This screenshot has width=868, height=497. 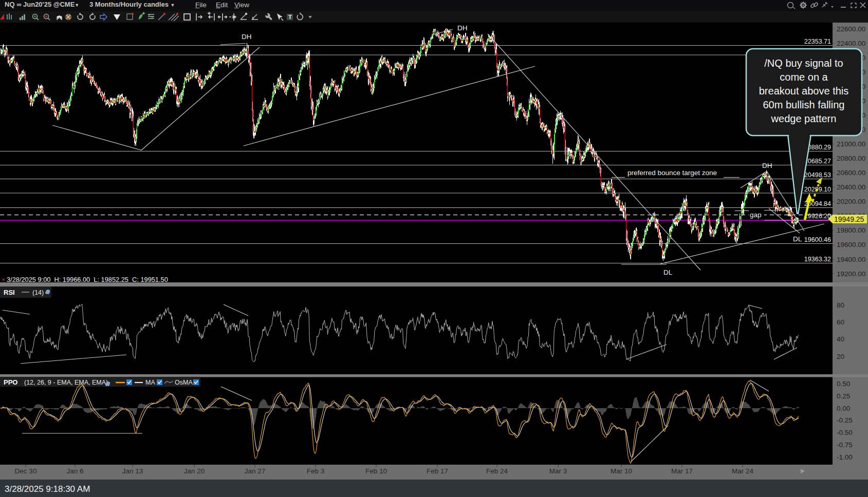 What do you see at coordinates (804, 105) in the screenshot?
I see `svg-text: 60m bullish falling` at bounding box center [804, 105].